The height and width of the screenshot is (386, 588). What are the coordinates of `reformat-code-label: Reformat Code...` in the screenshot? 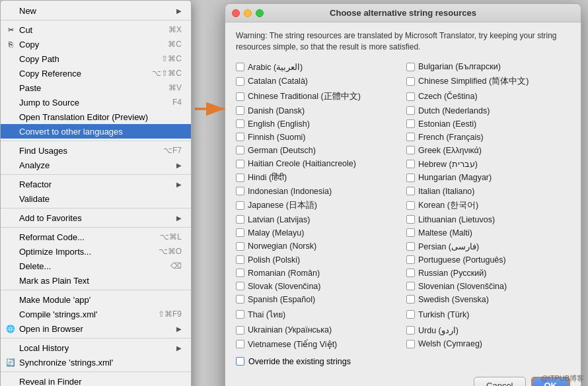 It's located at (52, 238).